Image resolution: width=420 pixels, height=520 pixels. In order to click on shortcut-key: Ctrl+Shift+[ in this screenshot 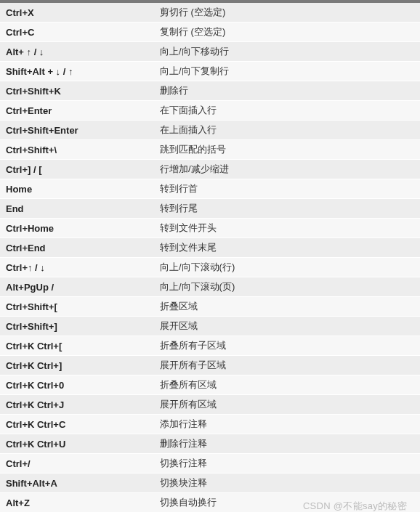, I will do `click(80, 306)`.